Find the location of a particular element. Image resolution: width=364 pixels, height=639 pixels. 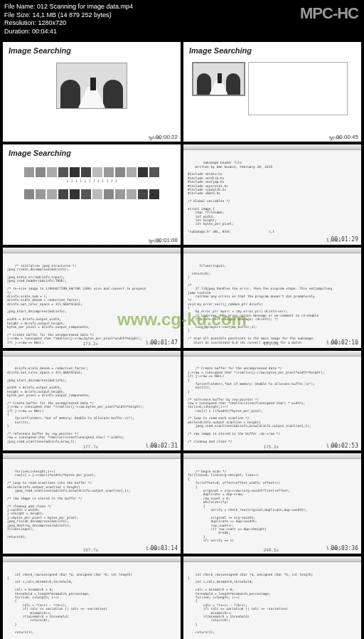

thumbnail-12: int check_row(unsigned char *a, unsigned… is located at coordinates (272, 598).